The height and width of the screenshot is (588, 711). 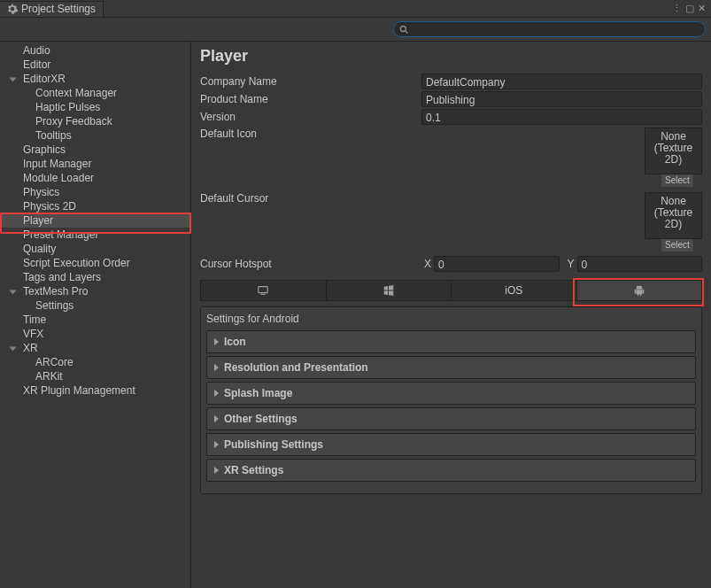 What do you see at coordinates (96, 391) in the screenshot?
I see `sidebar-item-xr-plugin-management: XR Plugin Management` at bounding box center [96, 391].